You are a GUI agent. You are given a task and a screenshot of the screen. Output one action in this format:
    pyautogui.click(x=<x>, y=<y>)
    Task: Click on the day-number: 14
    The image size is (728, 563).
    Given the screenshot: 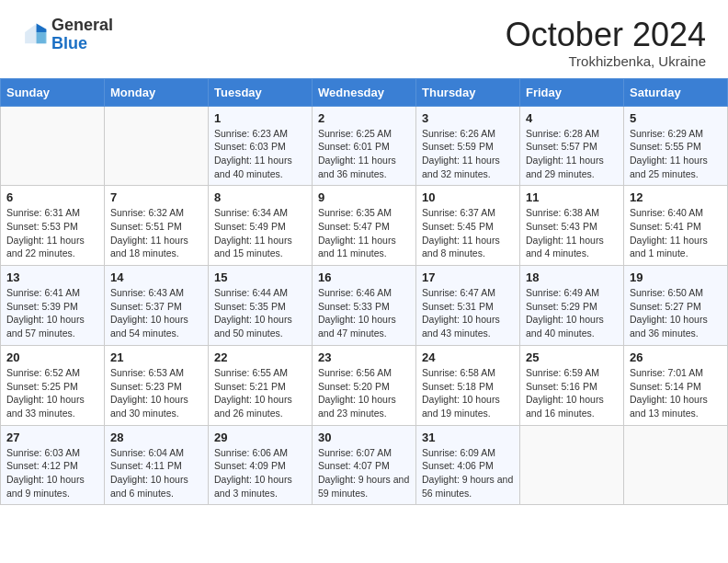 What is the action you would take?
    pyautogui.click(x=156, y=278)
    